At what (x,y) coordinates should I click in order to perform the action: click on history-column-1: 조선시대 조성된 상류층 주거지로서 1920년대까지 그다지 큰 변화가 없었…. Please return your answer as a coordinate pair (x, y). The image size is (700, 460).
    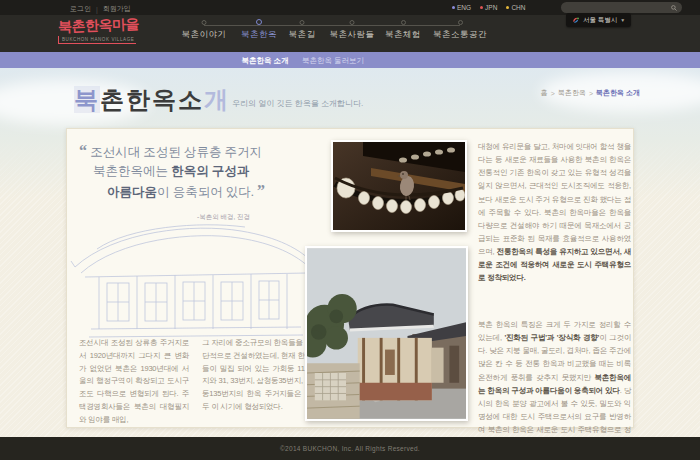
    Looking at the image, I should click on (134, 382).